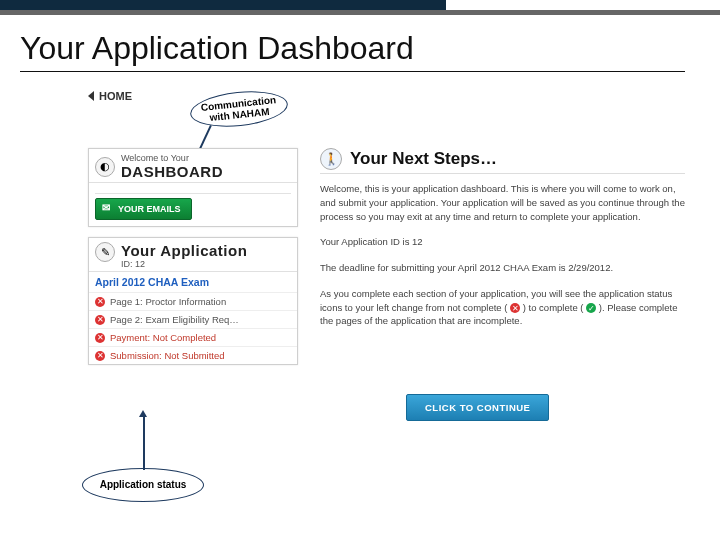 The image size is (720, 540). Describe the element at coordinates (184, 264) in the screenshot. I see `application-id: ID: 12` at that location.